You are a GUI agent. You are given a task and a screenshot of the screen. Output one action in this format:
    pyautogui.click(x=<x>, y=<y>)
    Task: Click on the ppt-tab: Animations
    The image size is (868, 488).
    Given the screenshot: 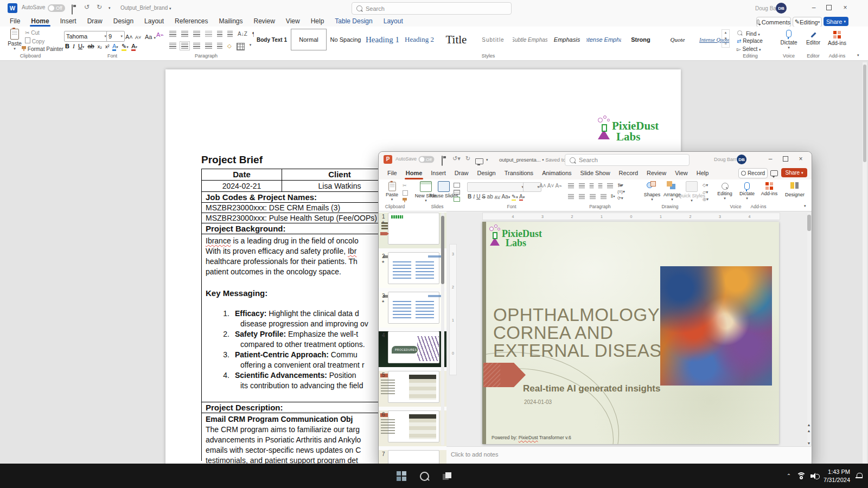 What is the action you would take?
    pyautogui.click(x=557, y=174)
    